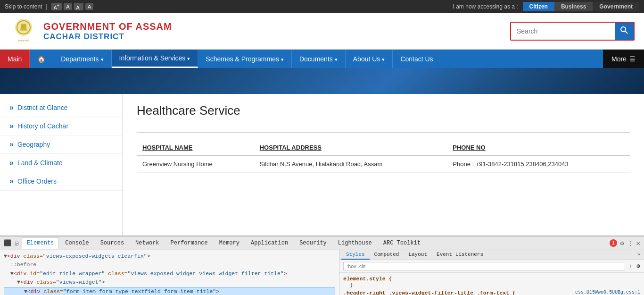  I want to click on sidebar-item-history: » History of Cachar, so click(61, 126).